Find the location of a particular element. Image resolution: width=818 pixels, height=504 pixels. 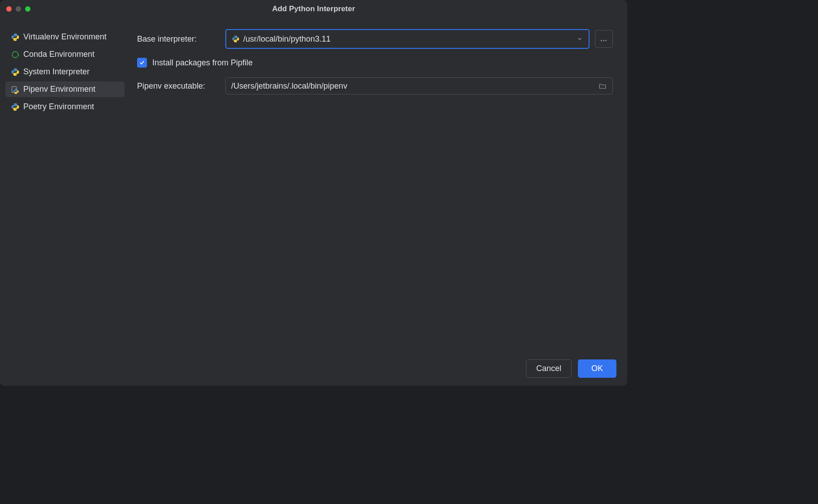

base-interpreter-value: /usr/local/bin/python3.11 is located at coordinates (409, 39).